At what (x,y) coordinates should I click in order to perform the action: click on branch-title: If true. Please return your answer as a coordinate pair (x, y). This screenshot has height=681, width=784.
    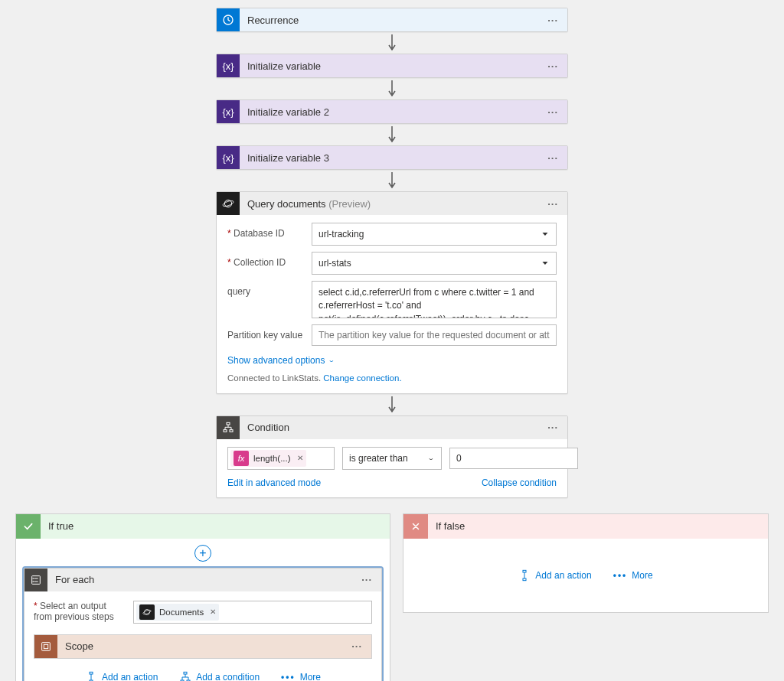
    Looking at the image, I should click on (57, 526).